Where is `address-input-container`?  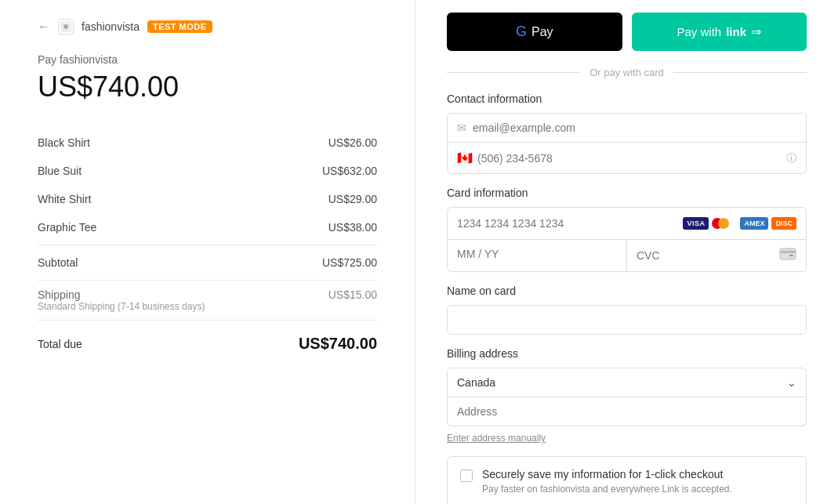 address-input-container is located at coordinates (627, 412).